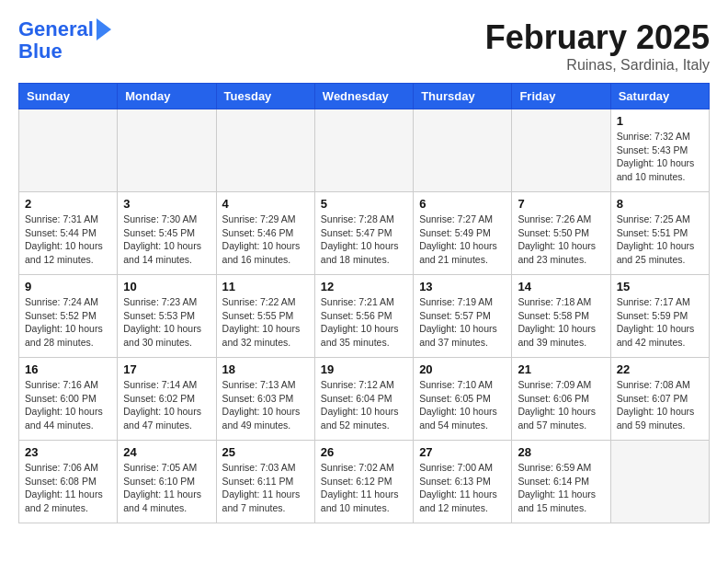 The width and height of the screenshot is (728, 563). What do you see at coordinates (64, 52) in the screenshot?
I see `logo-blue: Blue` at bounding box center [64, 52].